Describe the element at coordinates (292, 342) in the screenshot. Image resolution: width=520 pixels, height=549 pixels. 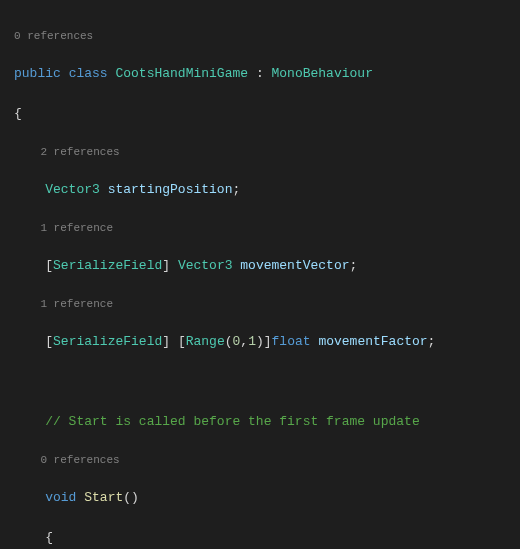
I see `keyword: float` at that location.